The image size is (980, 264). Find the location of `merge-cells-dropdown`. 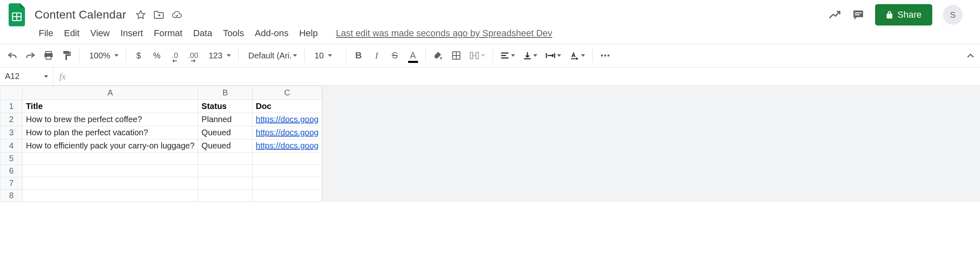

merge-cells-dropdown is located at coordinates (477, 56).